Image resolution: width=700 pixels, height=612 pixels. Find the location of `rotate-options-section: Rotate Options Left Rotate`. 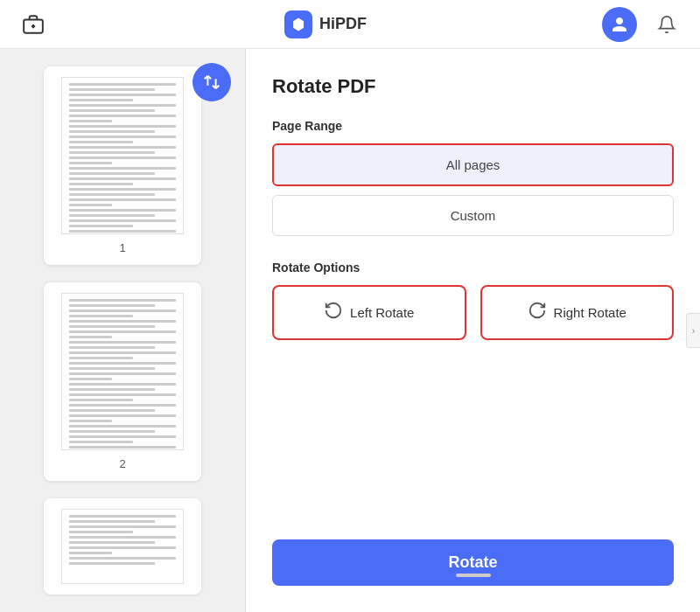

rotate-options-section: Rotate Options Left Rotate is located at coordinates (472, 301).